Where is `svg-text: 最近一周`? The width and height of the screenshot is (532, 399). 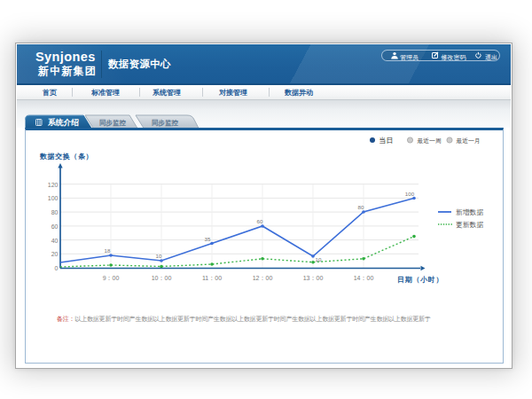 svg-text: 最近一周 is located at coordinates (429, 140).